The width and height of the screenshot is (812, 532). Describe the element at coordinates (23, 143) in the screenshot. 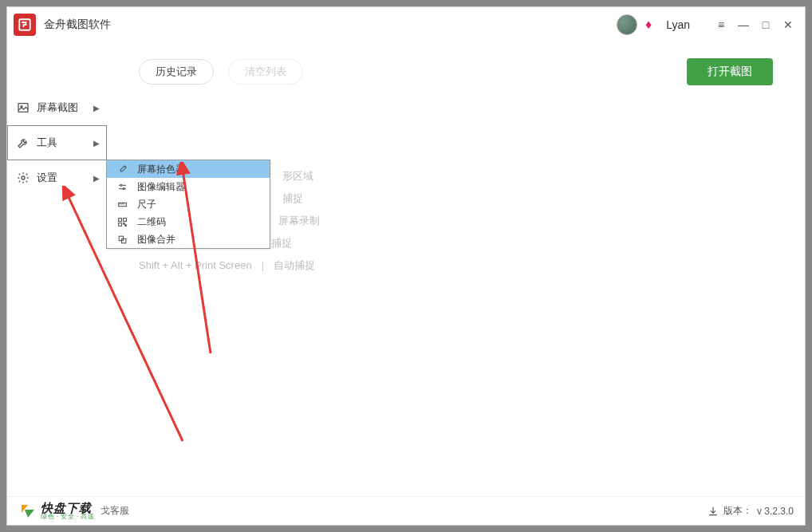

I see `wrench-icon` at that location.